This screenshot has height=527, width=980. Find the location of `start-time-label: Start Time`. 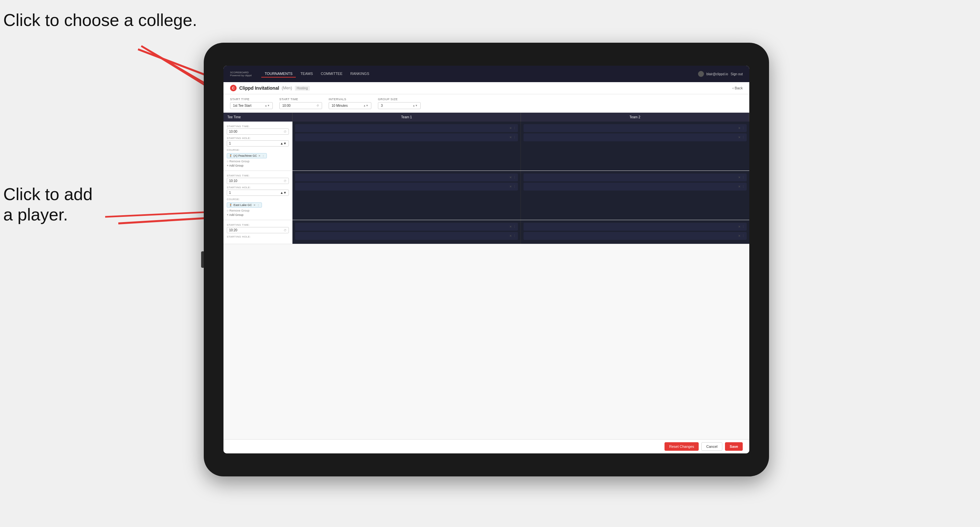

start-time-label: Start Time is located at coordinates (301, 99).